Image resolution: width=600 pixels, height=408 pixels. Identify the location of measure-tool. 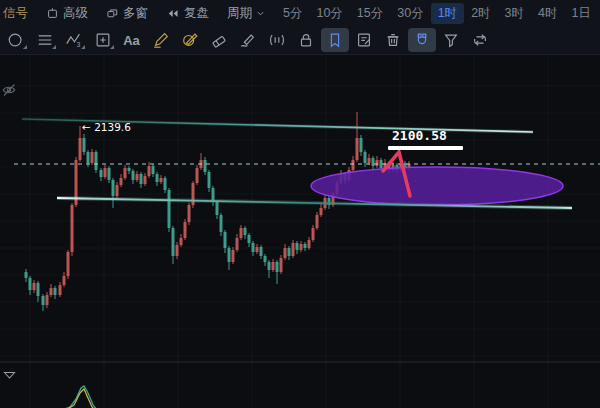
(277, 40).